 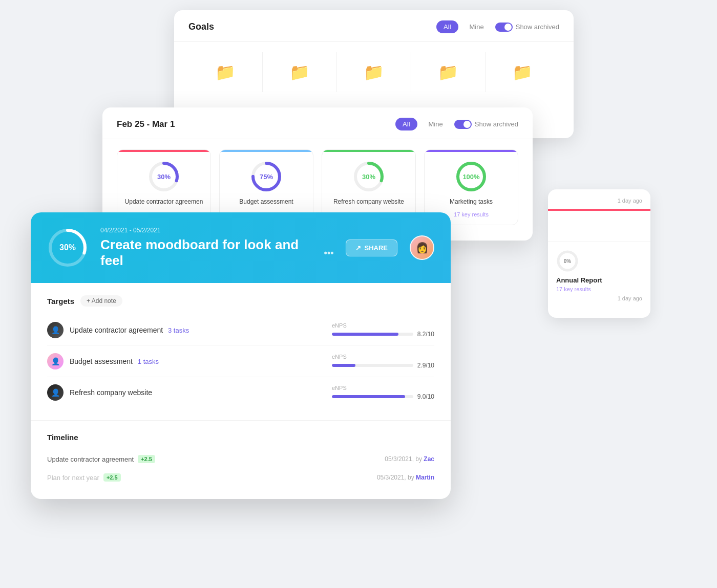 What do you see at coordinates (383, 365) in the screenshot?
I see `metric-bar-row-2: 2.9/10` at bounding box center [383, 365].